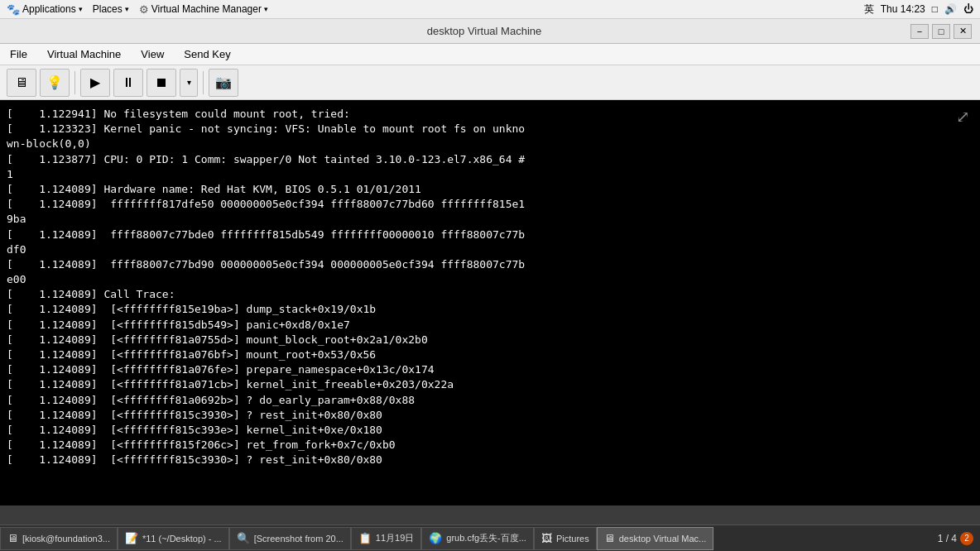 The width and height of the screenshot is (980, 551). What do you see at coordinates (920, 31) in the screenshot?
I see `minimize-button: −` at bounding box center [920, 31].